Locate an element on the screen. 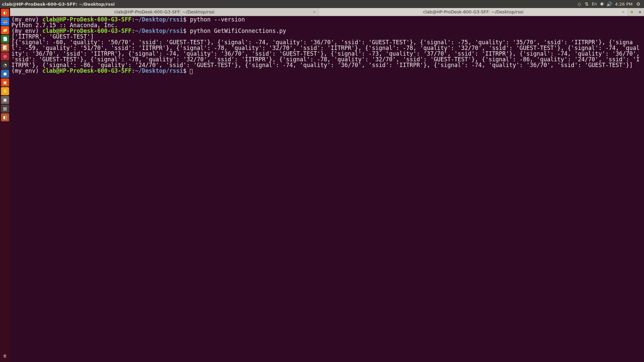  app-icon-4: ▣ is located at coordinates (5, 82).